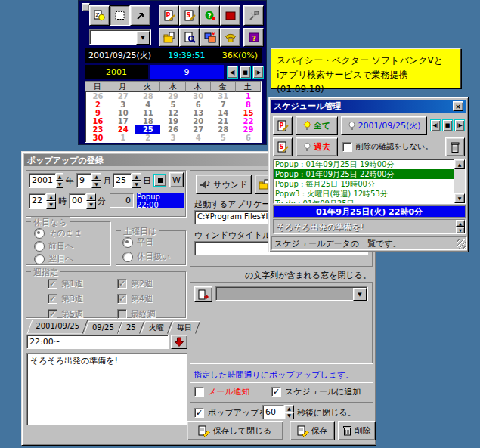  Describe the element at coordinates (148, 121) in the screenshot. I see `calendar-day: 18` at that location.